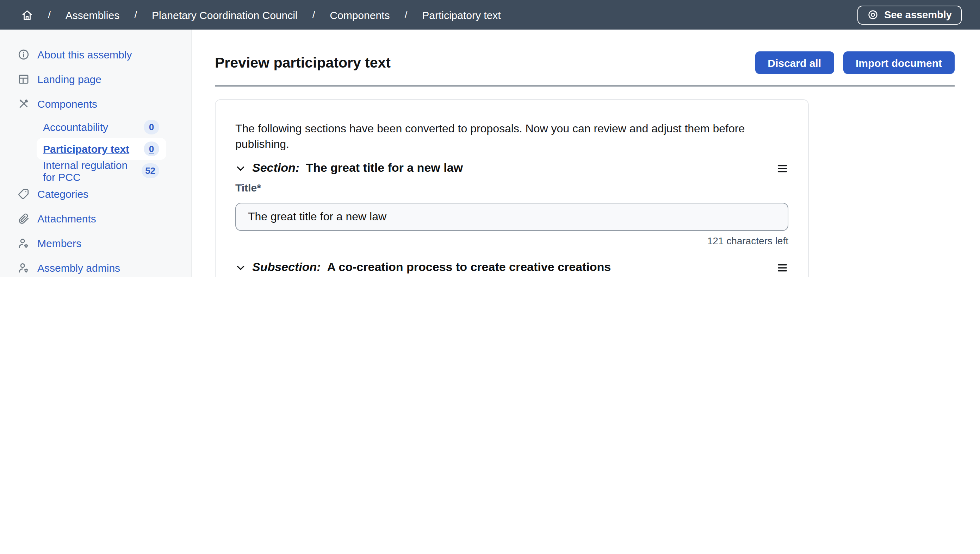 The height and width of the screenshot is (554, 980). Describe the element at coordinates (63, 194) in the screenshot. I see `sidebar-item-label: Categories` at that location.